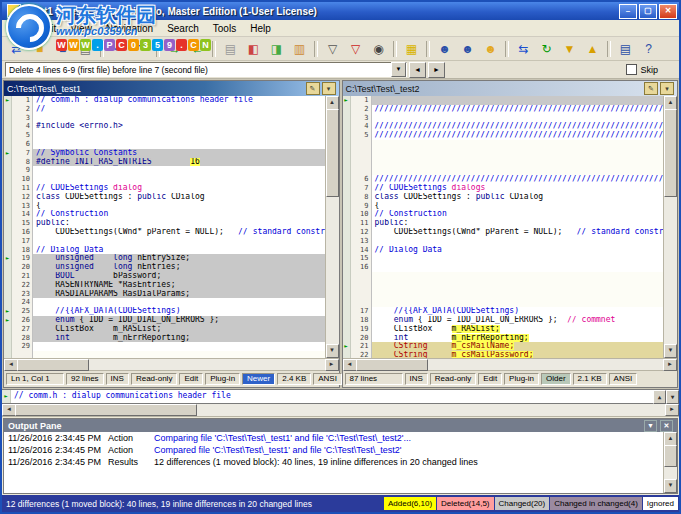 This screenshot has width=681, height=514. I want to click on right-pane-header: C:\Test\Test\_test2 ✎ ▾, so click(510, 88).